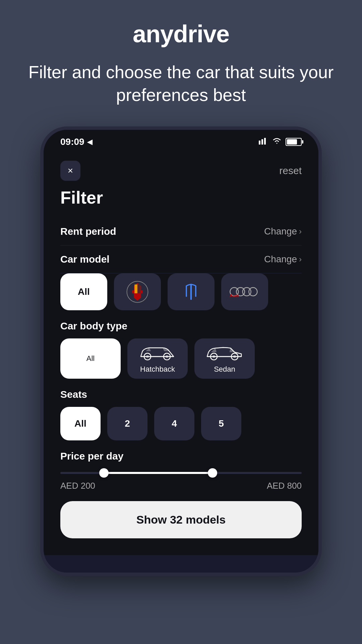 The width and height of the screenshot is (362, 644). What do you see at coordinates (277, 142) in the screenshot?
I see `wifi-icon` at bounding box center [277, 142].